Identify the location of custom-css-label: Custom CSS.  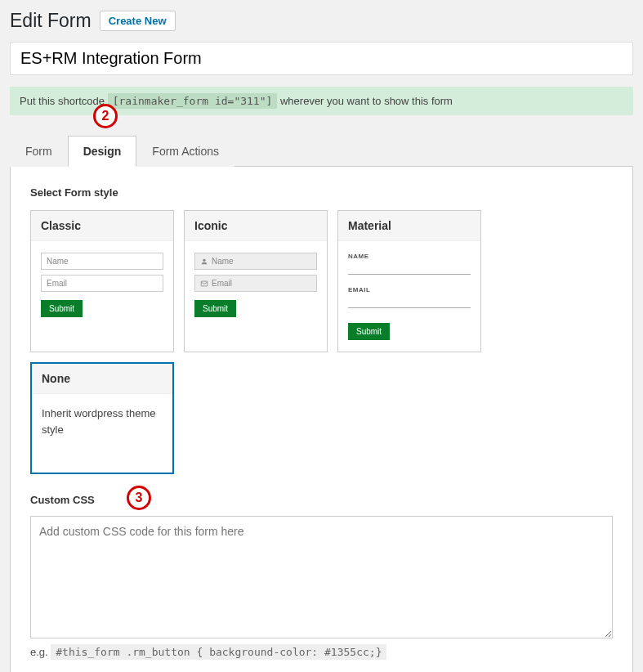
(62, 500).